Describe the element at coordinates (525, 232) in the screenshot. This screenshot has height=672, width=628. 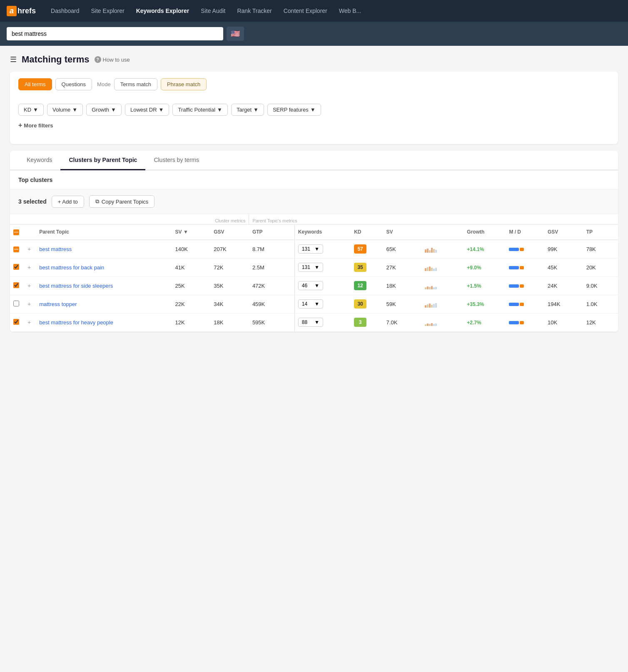
I see `col-md: M / D` at that location.